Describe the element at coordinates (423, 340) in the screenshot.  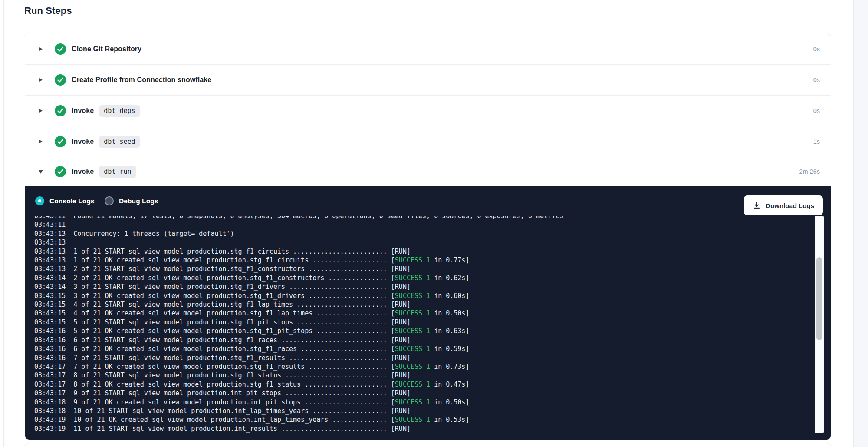
I see `log-line: 03:43:16 6 of 21 START sql view model pr…` at that location.